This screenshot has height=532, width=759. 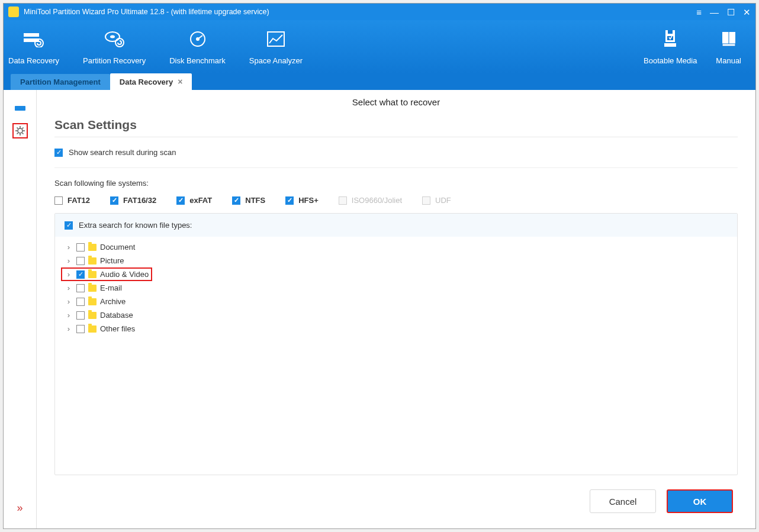 What do you see at coordinates (81, 288) in the screenshot?
I see `email-checkbox` at bounding box center [81, 288].